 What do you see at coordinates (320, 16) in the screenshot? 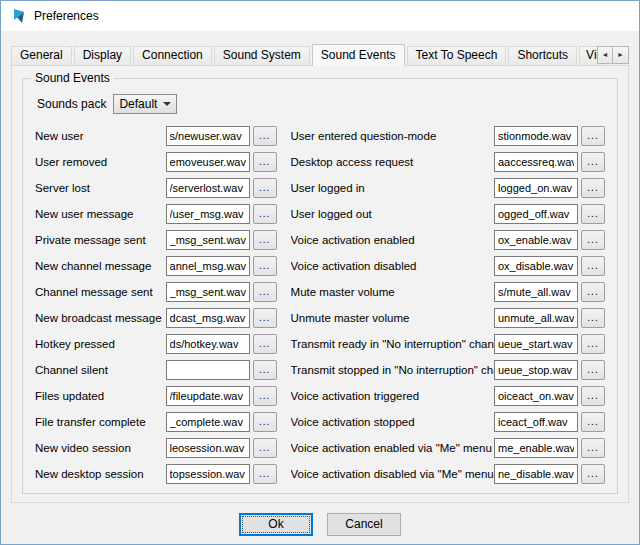
I see `titlebar: Preferences` at bounding box center [320, 16].